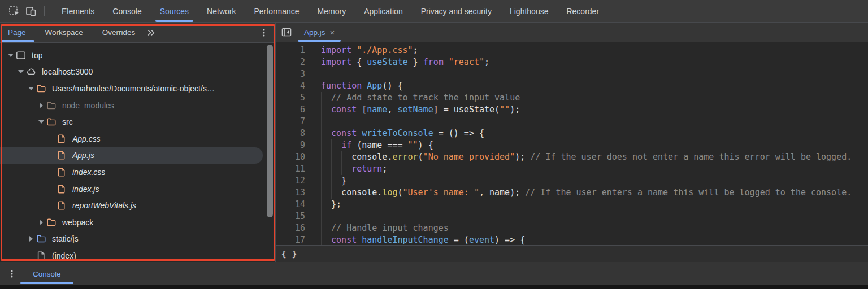 The height and width of the screenshot is (289, 868). I want to click on tab-elements: Elements, so click(78, 11).